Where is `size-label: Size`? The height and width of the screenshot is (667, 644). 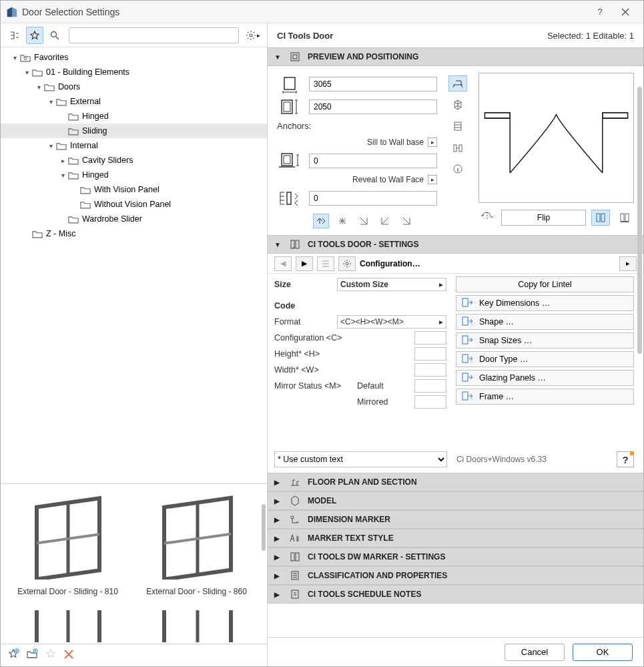 size-label: Size is located at coordinates (306, 284).